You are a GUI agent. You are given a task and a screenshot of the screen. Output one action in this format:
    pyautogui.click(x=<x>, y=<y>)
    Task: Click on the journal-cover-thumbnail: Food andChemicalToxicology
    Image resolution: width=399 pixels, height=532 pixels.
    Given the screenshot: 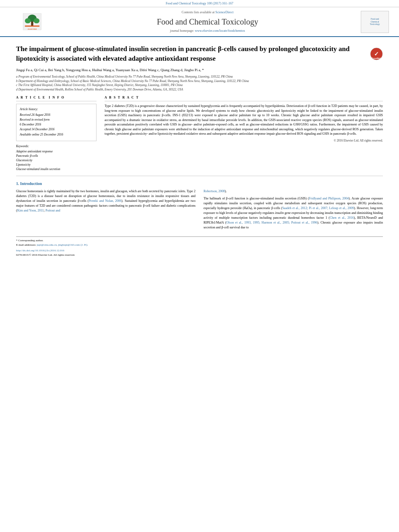 What is the action you would take?
    pyautogui.click(x=375, y=22)
    